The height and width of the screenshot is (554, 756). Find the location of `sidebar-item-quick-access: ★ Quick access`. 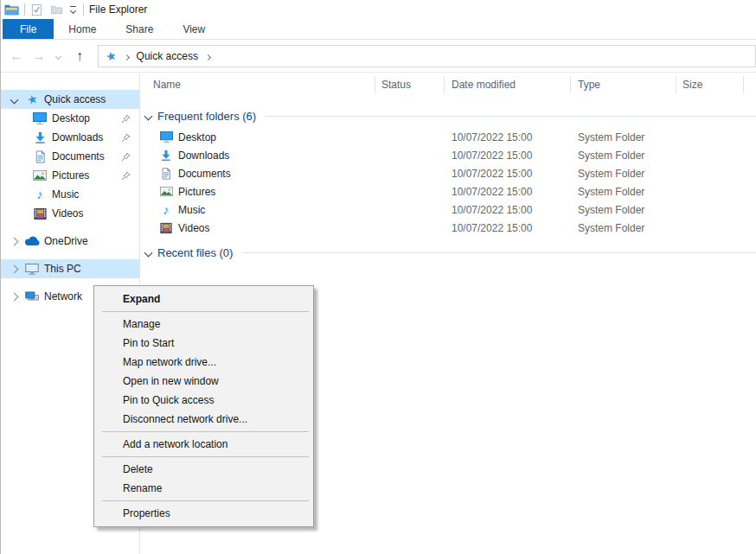

sidebar-item-quick-access: ★ Quick access is located at coordinates (70, 99).